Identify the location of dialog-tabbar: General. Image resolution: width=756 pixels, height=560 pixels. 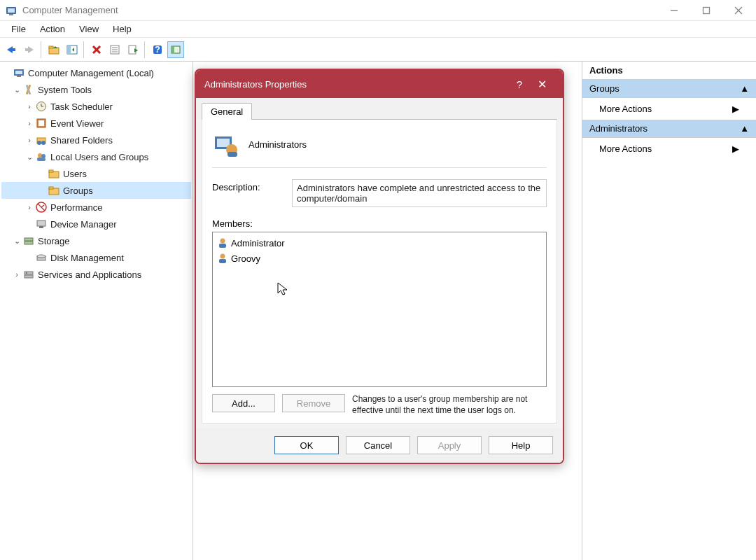
(379, 108).